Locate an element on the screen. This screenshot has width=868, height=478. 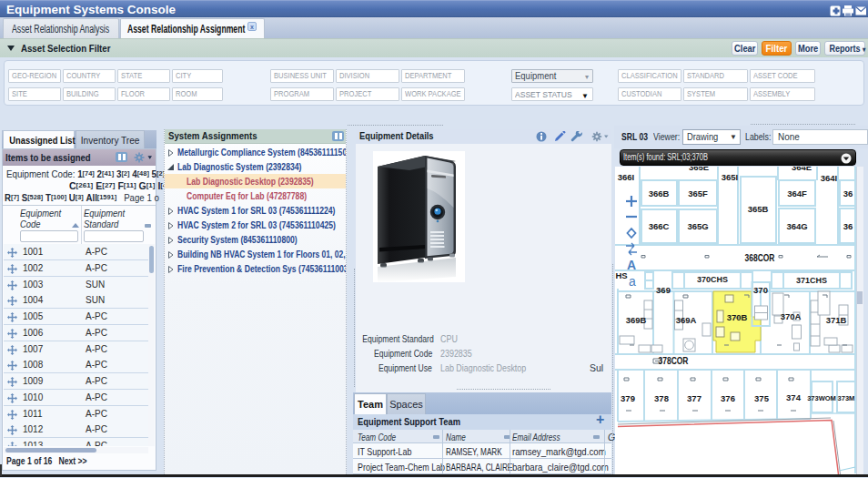
svg-text: 370CHS is located at coordinates (712, 279).